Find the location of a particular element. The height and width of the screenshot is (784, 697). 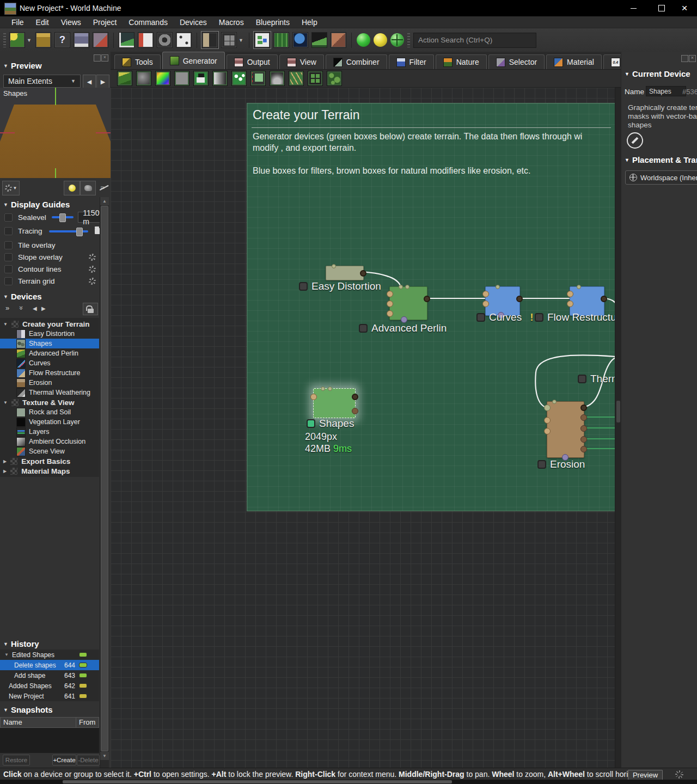

preview-next-button: ▶ is located at coordinates (103, 82).